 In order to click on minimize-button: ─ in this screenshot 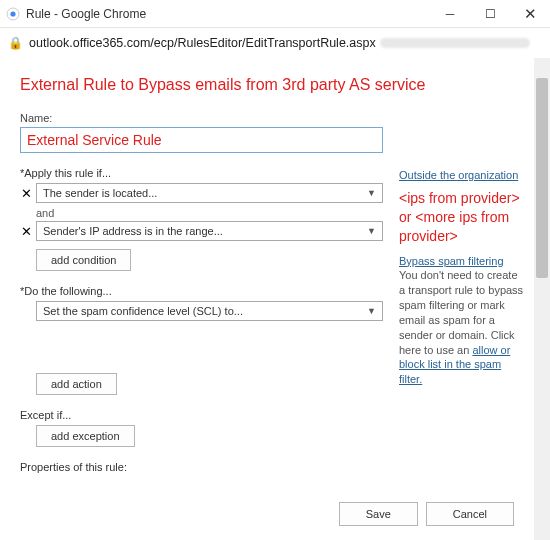, I will do `click(450, 14)`.